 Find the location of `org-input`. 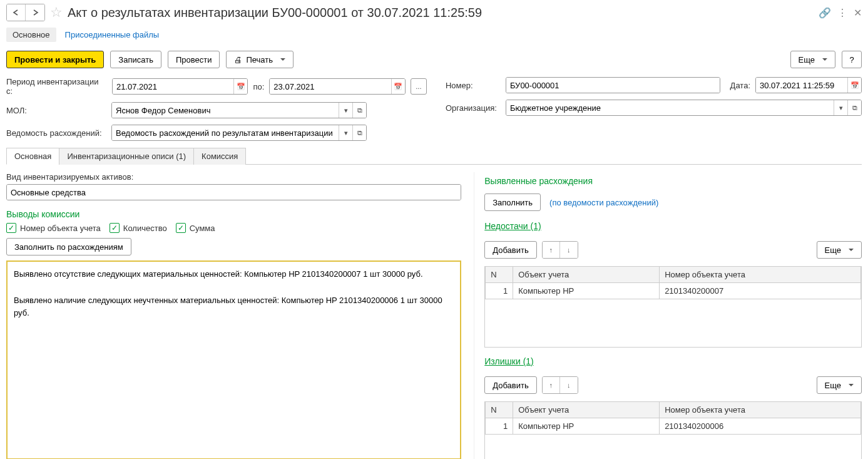

org-input is located at coordinates (670, 108).